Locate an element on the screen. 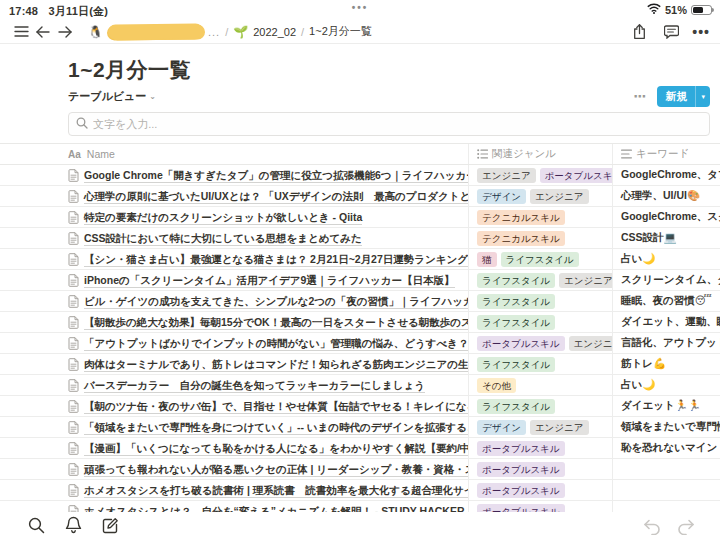 The image size is (720, 540). row-name-cell: CSS設計において特に大切にしている思想をまとめてみた is located at coordinates (234, 238).